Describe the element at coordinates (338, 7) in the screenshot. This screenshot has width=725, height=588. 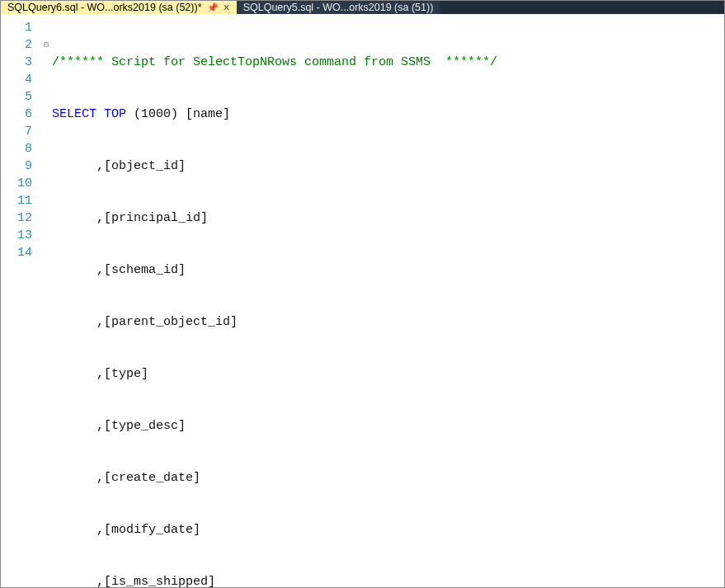
I see `tab-sqlquery5: SQLQuery5.sql - WO...orks2019 (sa (51))` at that location.